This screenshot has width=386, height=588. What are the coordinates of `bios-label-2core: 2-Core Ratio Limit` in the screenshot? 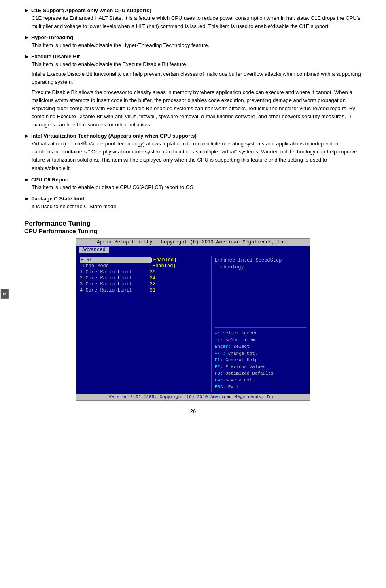 It's located at (115, 278).